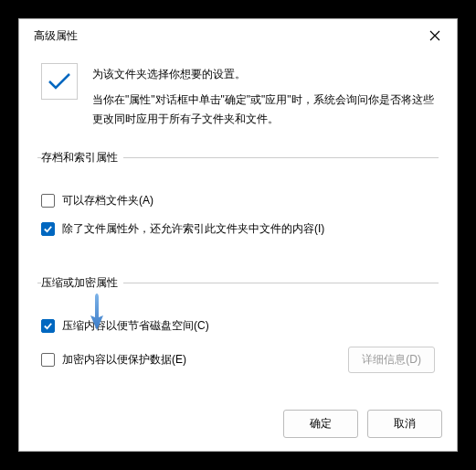  What do you see at coordinates (435, 36) in the screenshot?
I see `close-icon` at bounding box center [435, 36].